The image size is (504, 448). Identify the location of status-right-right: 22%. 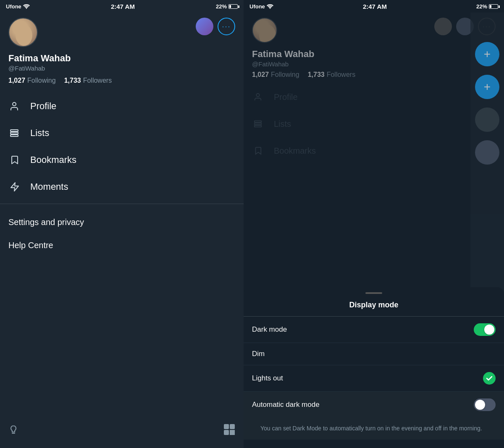
(487, 7).